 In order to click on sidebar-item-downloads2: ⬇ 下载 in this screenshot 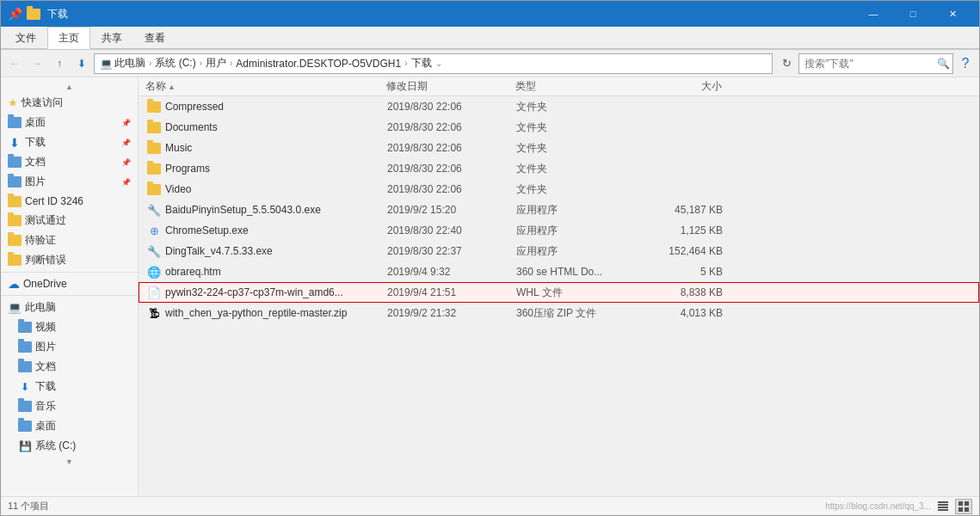, I will do `click(69, 387)`.